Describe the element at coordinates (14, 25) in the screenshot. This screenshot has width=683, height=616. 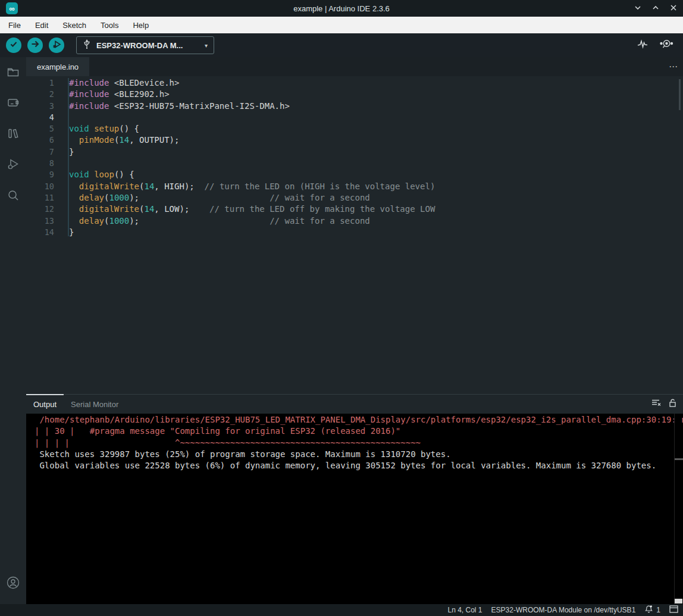
I see `menu-item-file: File` at that location.